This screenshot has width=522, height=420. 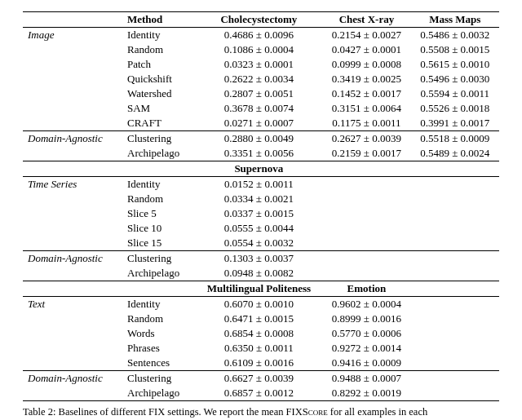 What do you see at coordinates (455, 79) in the screenshot?
I see `value-cell: 0.5496 ± 0.0030` at bounding box center [455, 79].